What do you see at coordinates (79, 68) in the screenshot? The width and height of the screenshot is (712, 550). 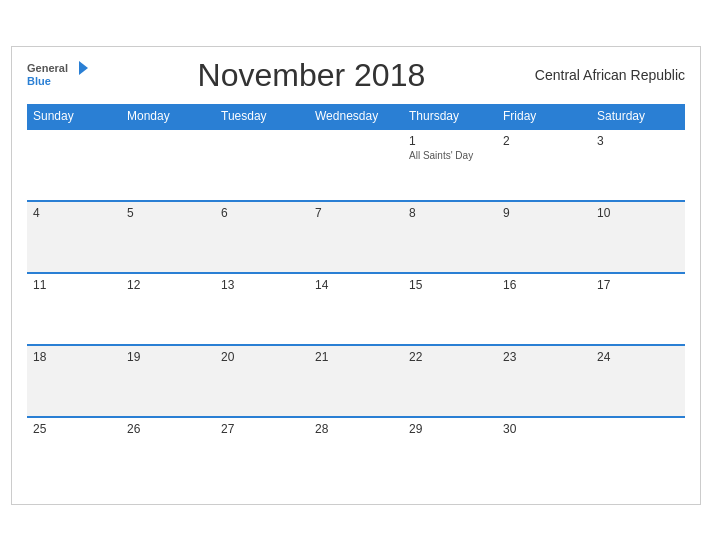 I see `logo-flag-icon` at bounding box center [79, 68].